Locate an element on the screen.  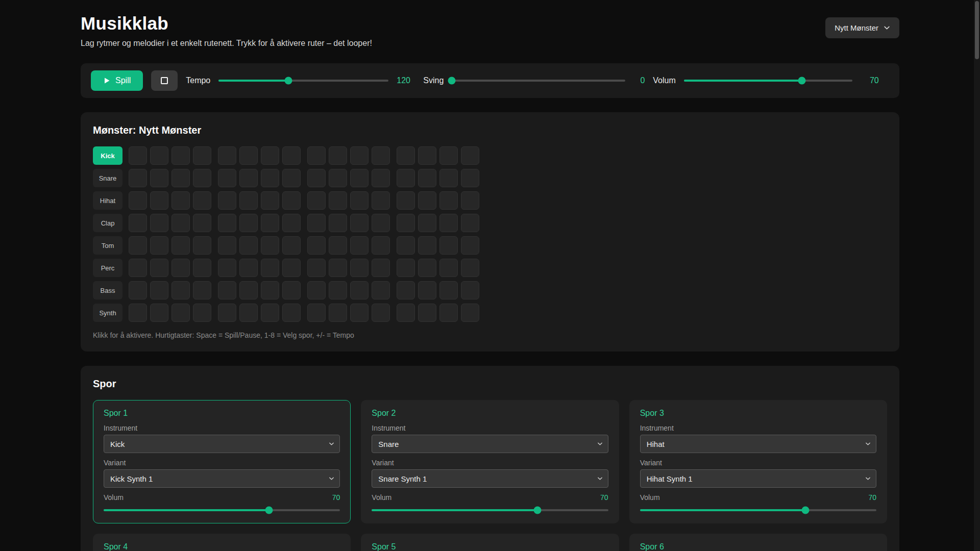
track-card: Spor 1InstrumentKickVariantKick Synth 1V… is located at coordinates (222, 462).